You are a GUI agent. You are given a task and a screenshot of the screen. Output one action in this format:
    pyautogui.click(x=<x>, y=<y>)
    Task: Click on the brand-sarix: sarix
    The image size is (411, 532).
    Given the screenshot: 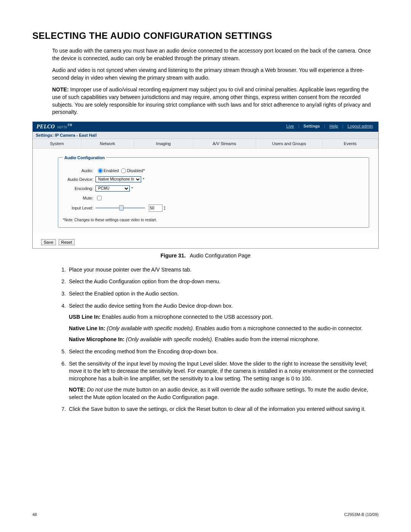 What is the action you would take?
    pyautogui.click(x=62, y=127)
    